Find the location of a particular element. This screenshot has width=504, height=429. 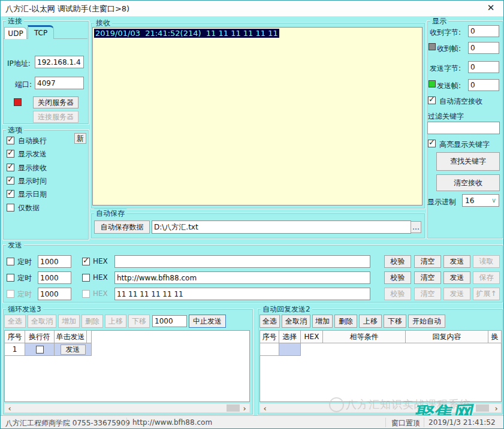

show-time-checkbox is located at coordinates (11, 181).